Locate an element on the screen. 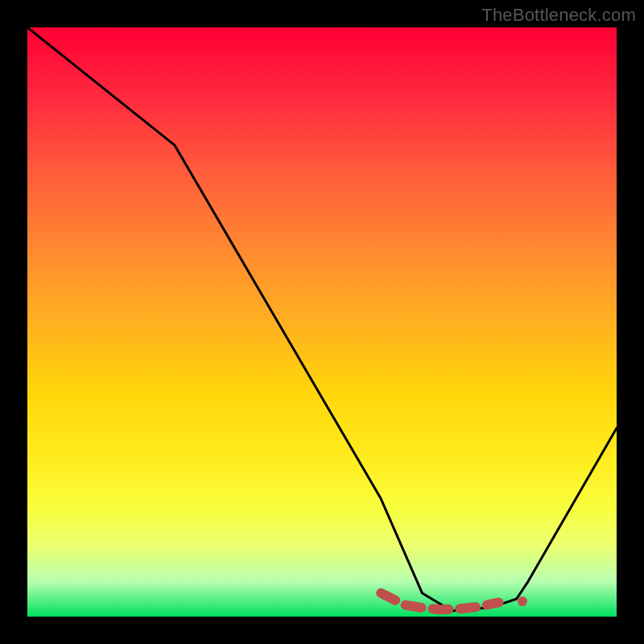 This screenshot has width=644, height=644. highlight-dot is located at coordinates (522, 601).